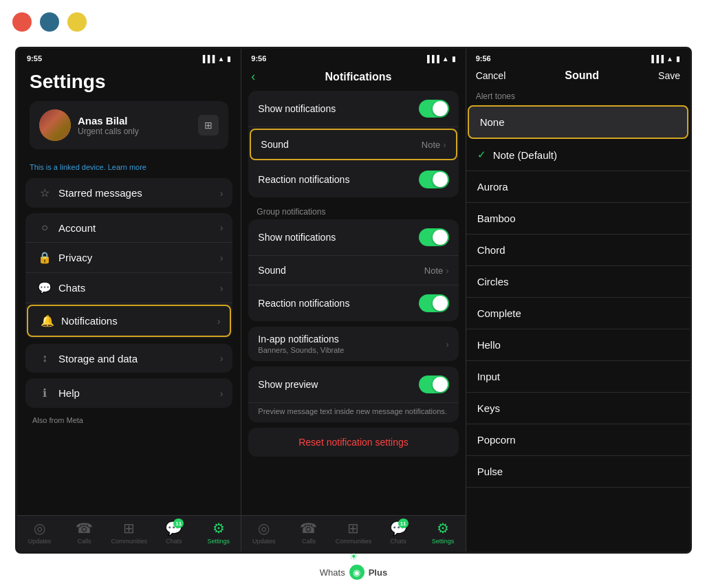  Describe the element at coordinates (483, 58) in the screenshot. I see `time-3: 9:56` at that location.